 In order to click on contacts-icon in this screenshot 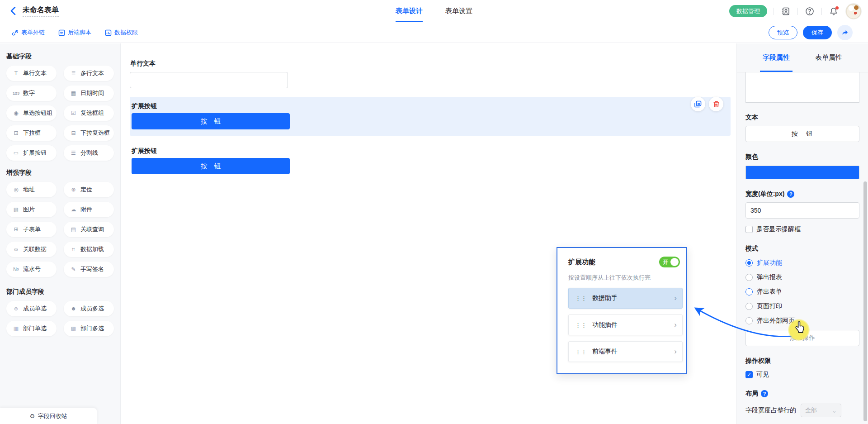, I will do `click(786, 11)`.